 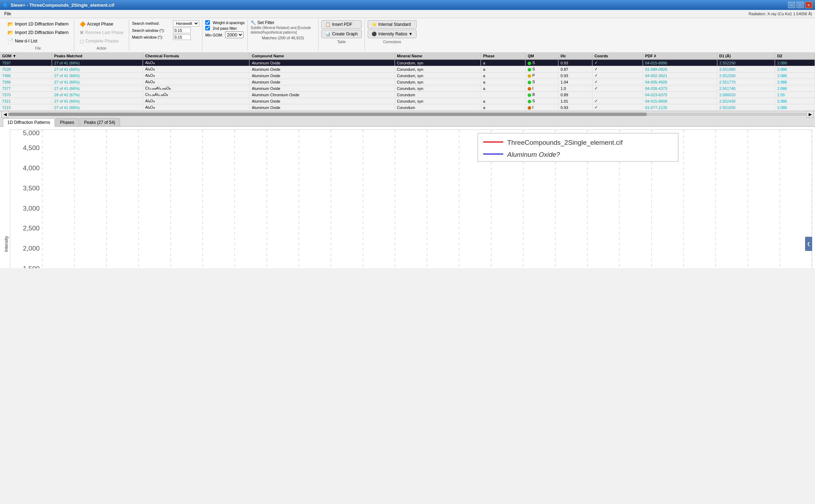 I want to click on table-row: 7597 27 of 41 (66%) Al₂O₃ Aluminum Oxide…, so click(x=408, y=63).